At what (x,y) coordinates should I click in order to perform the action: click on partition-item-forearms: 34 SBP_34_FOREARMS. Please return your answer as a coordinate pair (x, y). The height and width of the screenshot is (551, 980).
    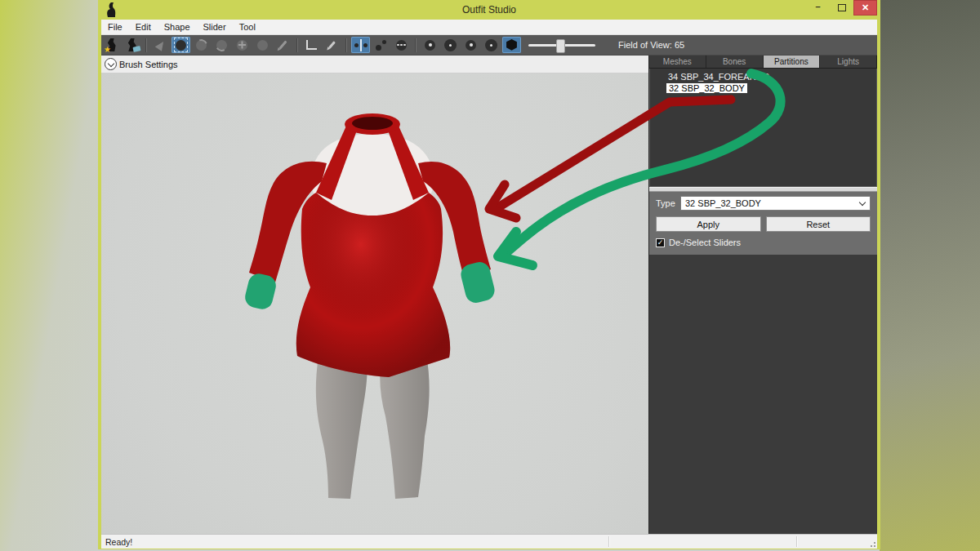
    Looking at the image, I should click on (773, 77).